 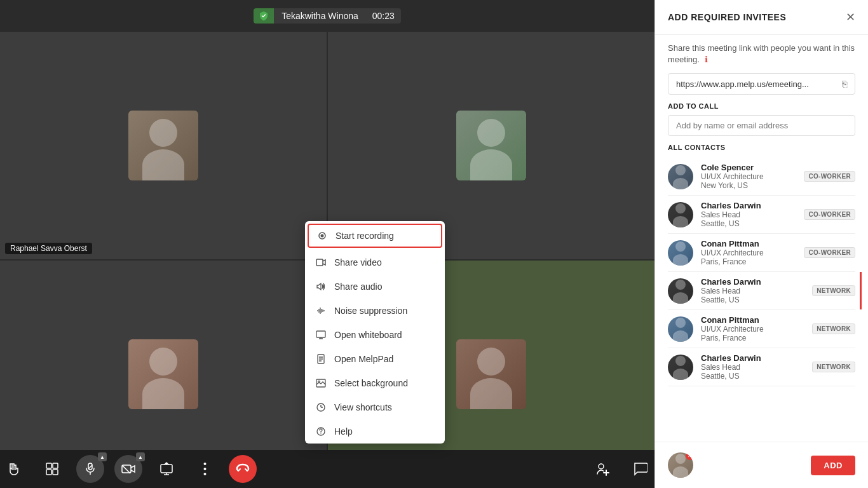 What do you see at coordinates (749, 244) in the screenshot?
I see `contact-name-conan1: Conan Pittman` at bounding box center [749, 244].